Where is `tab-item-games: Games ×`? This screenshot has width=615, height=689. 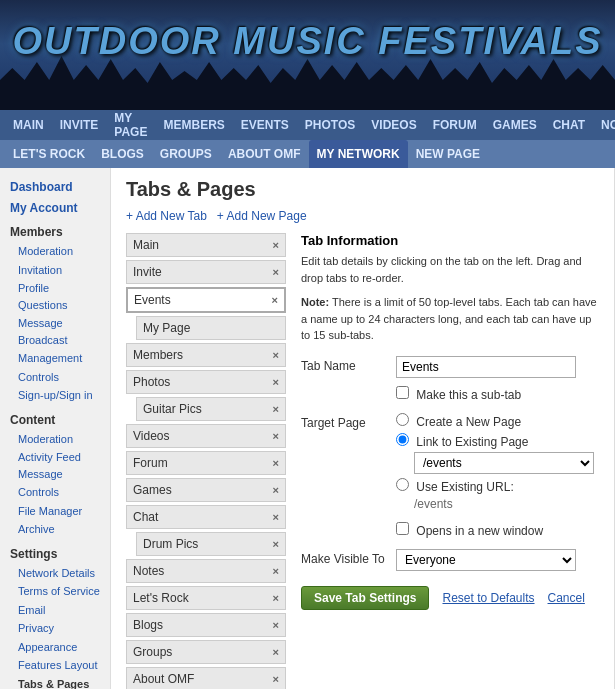 tab-item-games: Games × is located at coordinates (206, 490).